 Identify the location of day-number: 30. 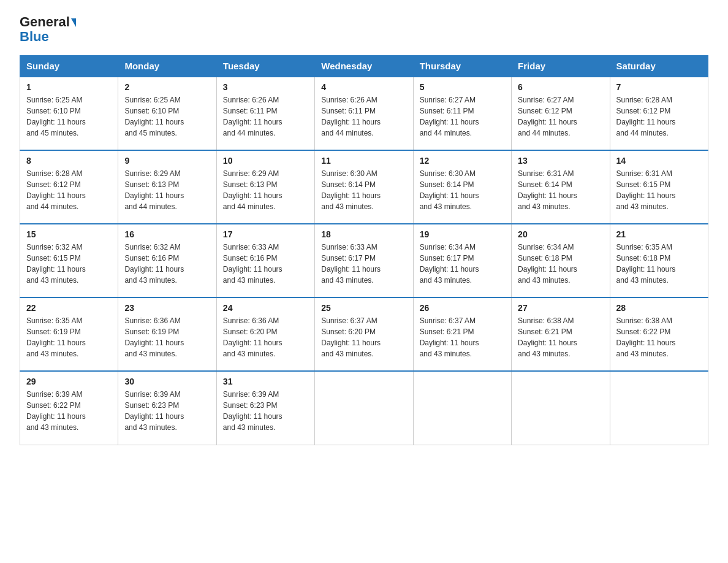
(167, 381).